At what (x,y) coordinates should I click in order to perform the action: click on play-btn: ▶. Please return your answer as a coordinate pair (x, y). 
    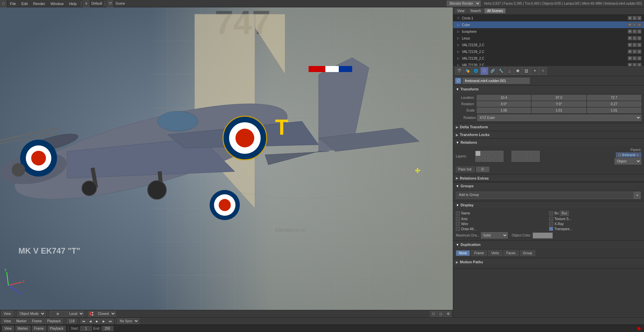
    Looking at the image, I should click on (97, 321).